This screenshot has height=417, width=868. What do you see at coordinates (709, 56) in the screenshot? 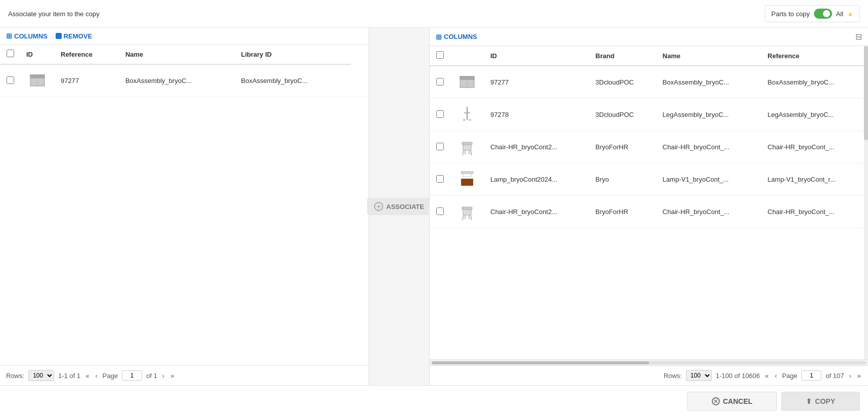
I see `right-col-name: Name` at bounding box center [709, 56].